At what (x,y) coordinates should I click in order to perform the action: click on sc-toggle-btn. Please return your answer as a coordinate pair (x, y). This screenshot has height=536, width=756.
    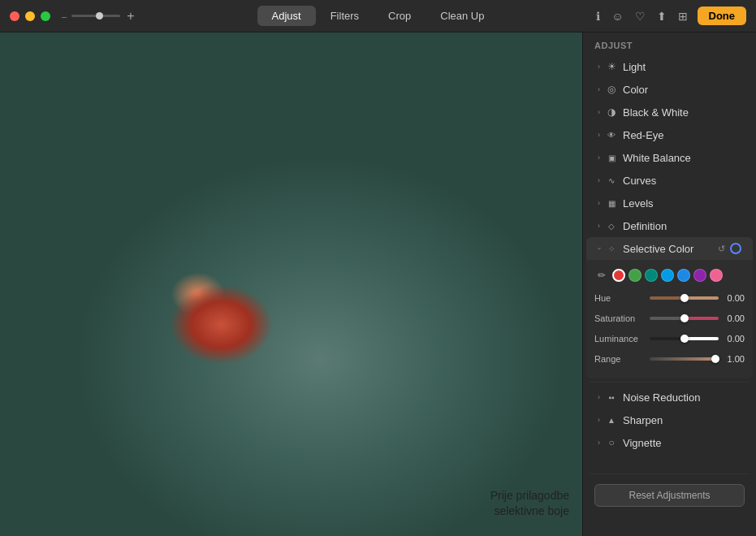
    Looking at the image, I should click on (736, 249).